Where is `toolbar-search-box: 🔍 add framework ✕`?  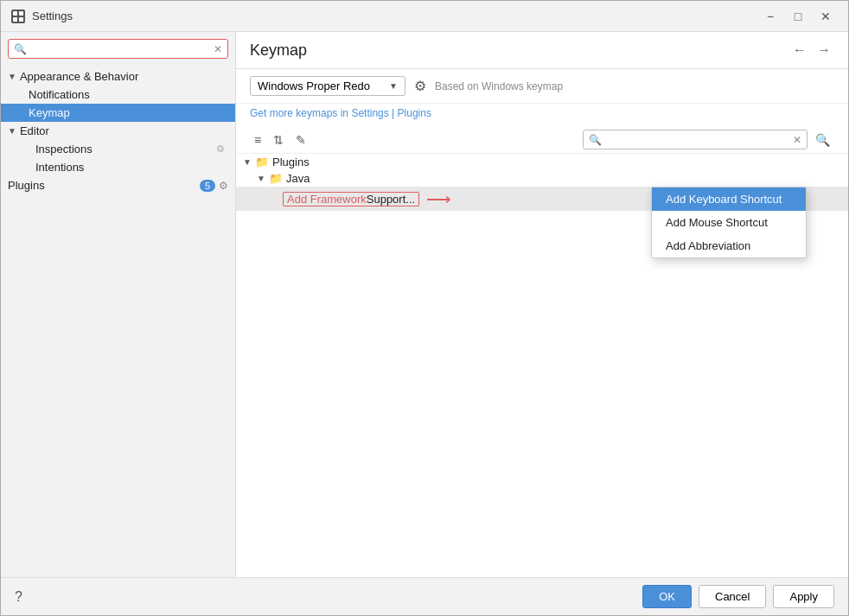 toolbar-search-box: 🔍 add framework ✕ is located at coordinates (695, 140).